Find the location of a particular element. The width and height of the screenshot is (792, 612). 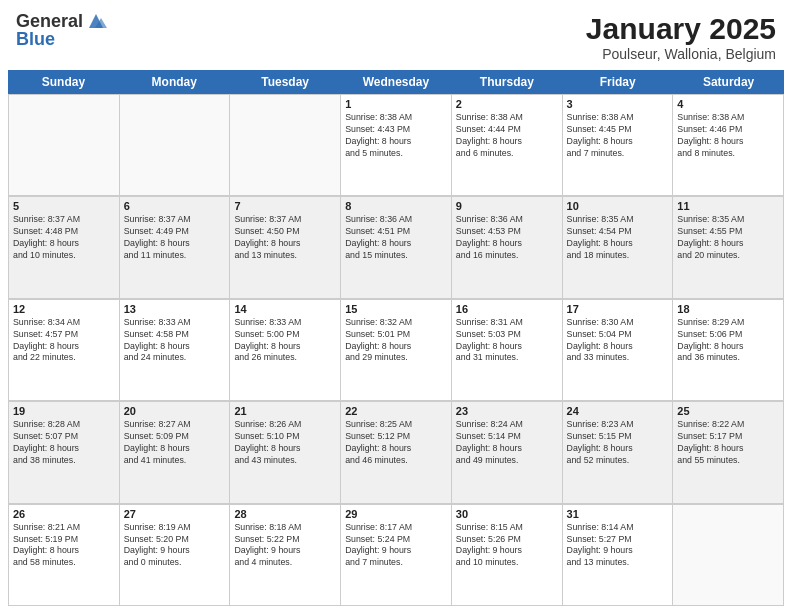

day-info: Sunrise: 8:37 AM Sunset: 4:50 PM Dayligh… is located at coordinates (285, 238).